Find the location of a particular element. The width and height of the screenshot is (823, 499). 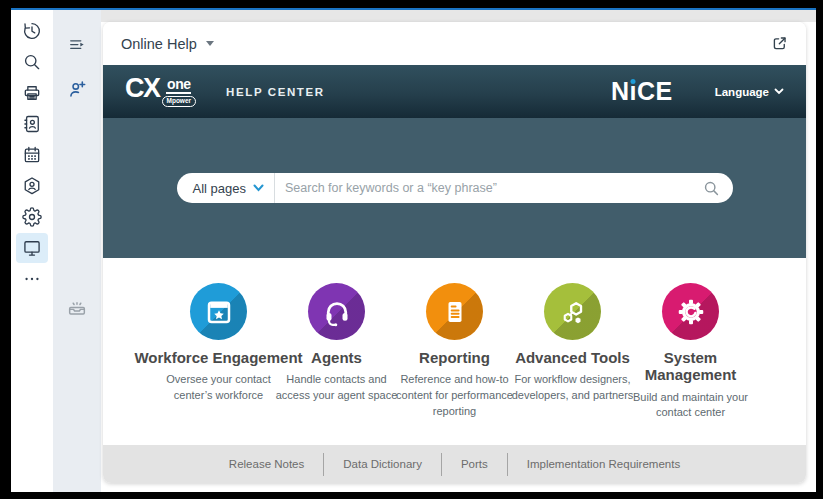

secondary-sidebar is located at coordinates (77, 251).